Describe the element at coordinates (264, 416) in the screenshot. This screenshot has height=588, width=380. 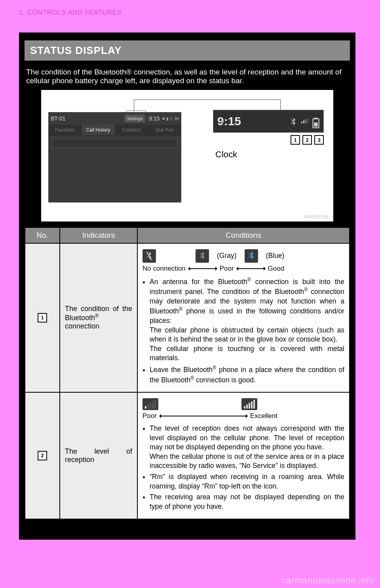
I see `scale-right-2: Excellent` at that location.